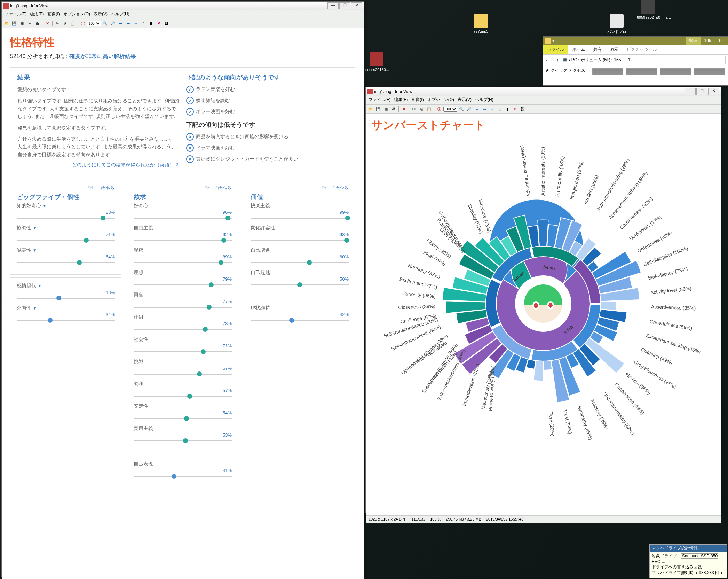 This screenshot has width=728, height=579. What do you see at coordinates (300, 277) in the screenshot?
I see `trait-row: 自己超越50%` at bounding box center [300, 277].